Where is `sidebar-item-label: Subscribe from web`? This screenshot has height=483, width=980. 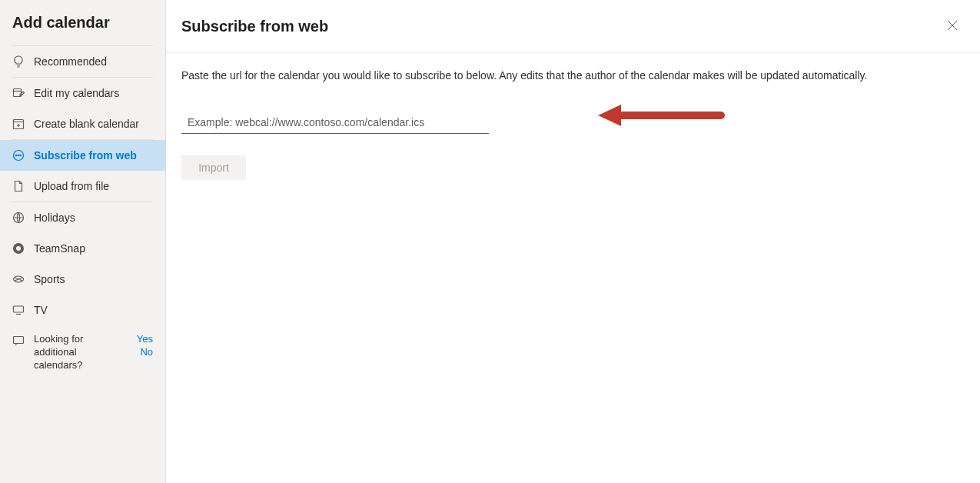
sidebar-item-label: Subscribe from web is located at coordinates (85, 155).